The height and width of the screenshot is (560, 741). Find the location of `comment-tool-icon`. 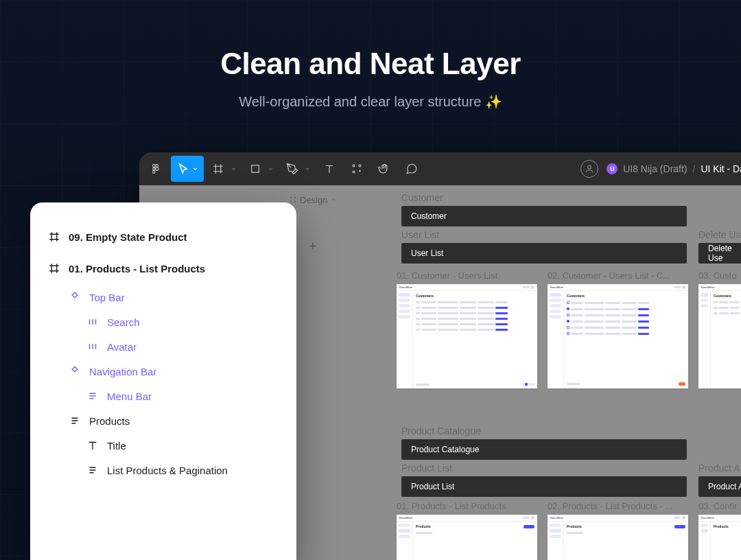

comment-tool-icon is located at coordinates (412, 169).